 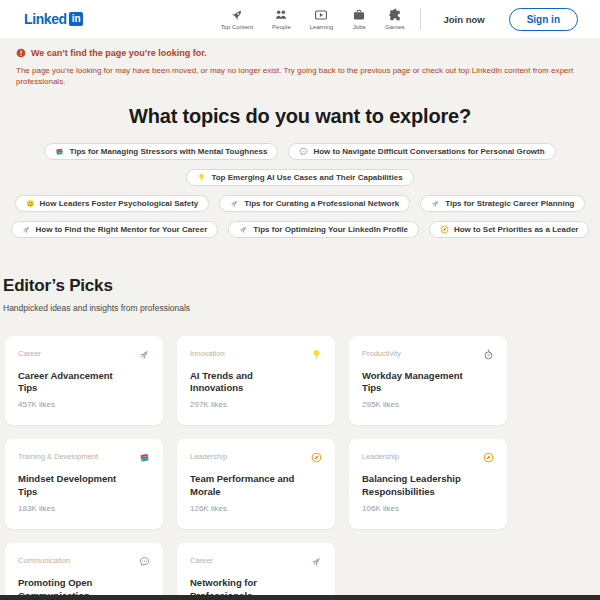 What do you see at coordinates (84, 572) in the screenshot?
I see `topic-card: Communication Promoting Open Communicati…` at bounding box center [84, 572].